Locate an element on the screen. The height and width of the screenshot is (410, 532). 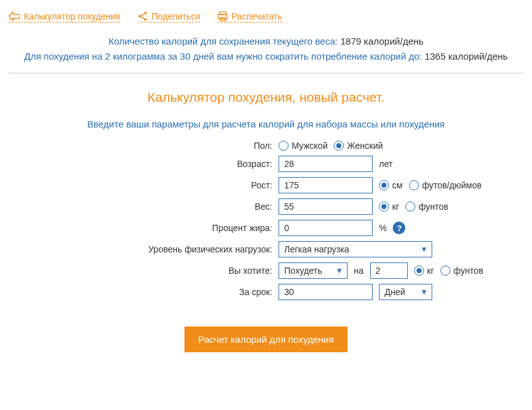
maintain-value: 1879 калорий/день is located at coordinates (383, 41).